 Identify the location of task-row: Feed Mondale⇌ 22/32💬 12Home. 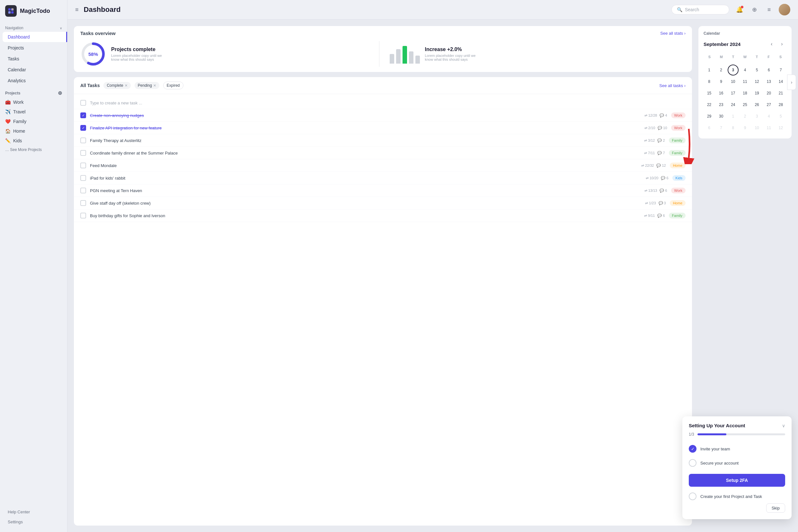
(383, 166).